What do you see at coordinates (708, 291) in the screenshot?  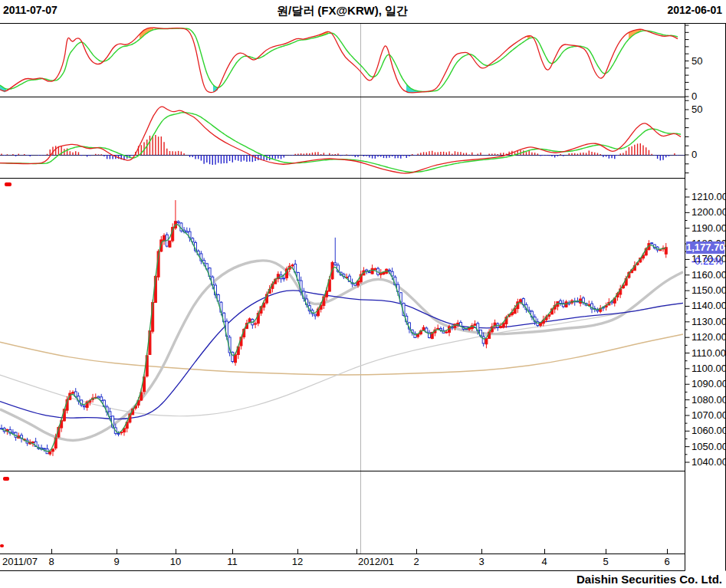 I see `price-axis-label: 1150.00` at bounding box center [708, 291].